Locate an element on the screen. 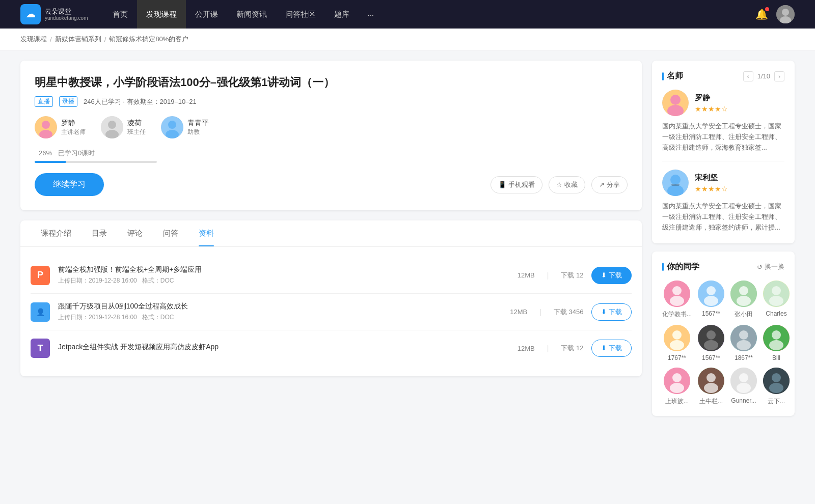 This screenshot has height=504, width=815. tab-catalog: 目录 is located at coordinates (99, 233).